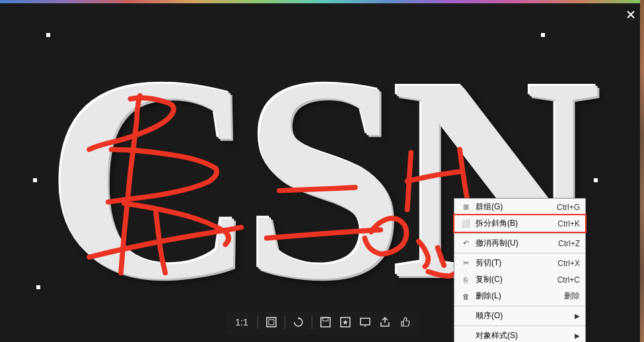 Image resolution: width=644 pixels, height=342 pixels. I want to click on save-button, so click(326, 322).